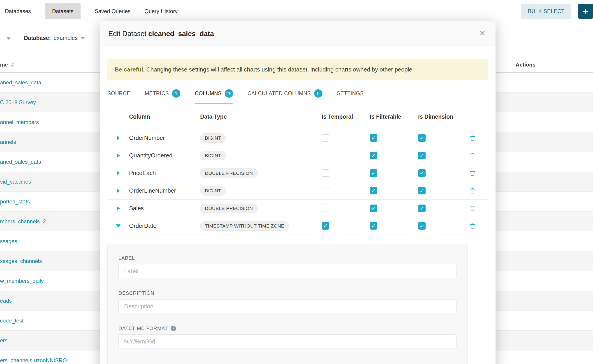 The height and width of the screenshot is (364, 593). Describe the element at coordinates (214, 93) in the screenshot. I see `tab-columns: COLUMNS25` at that location.